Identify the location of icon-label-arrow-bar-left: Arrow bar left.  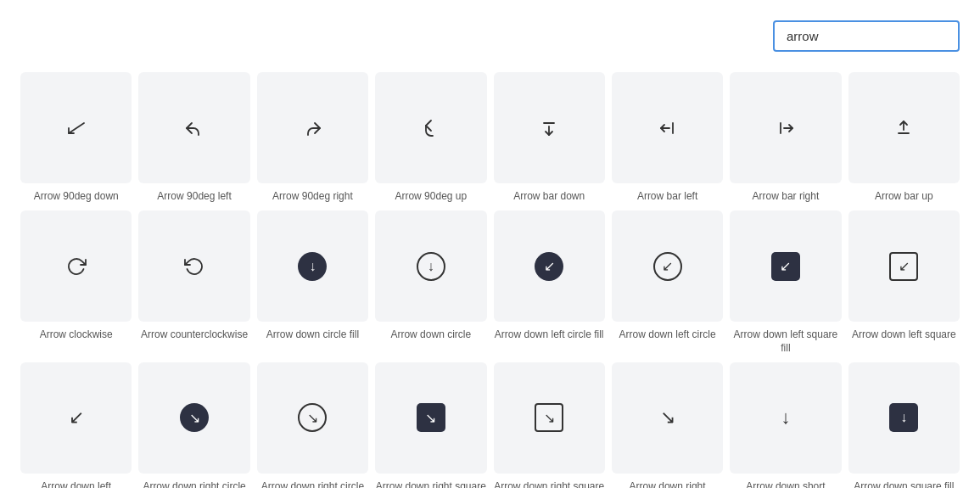
(667, 197).